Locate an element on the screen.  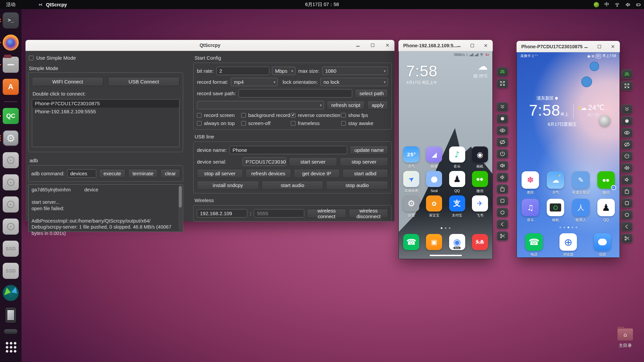
clear-button: clear is located at coordinates (170, 174).